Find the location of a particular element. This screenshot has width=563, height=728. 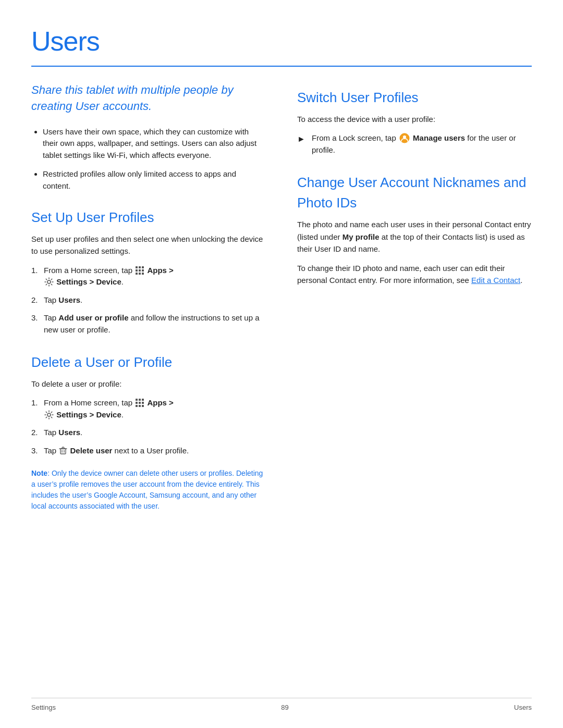

set-up-steps: 1. From a Home screen, tap is located at coordinates (149, 300).